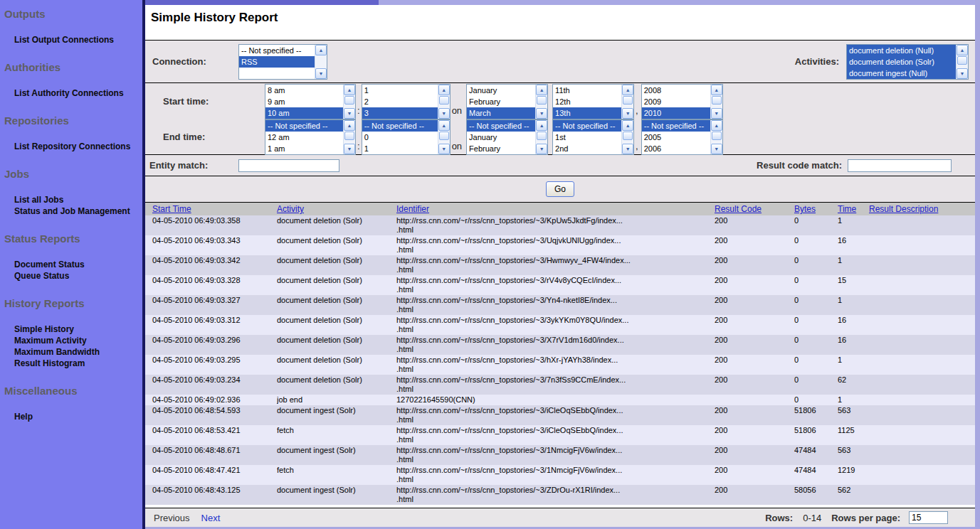  What do you see at coordinates (78, 417) in the screenshot?
I see `sidebar-item-help: Help` at bounding box center [78, 417].